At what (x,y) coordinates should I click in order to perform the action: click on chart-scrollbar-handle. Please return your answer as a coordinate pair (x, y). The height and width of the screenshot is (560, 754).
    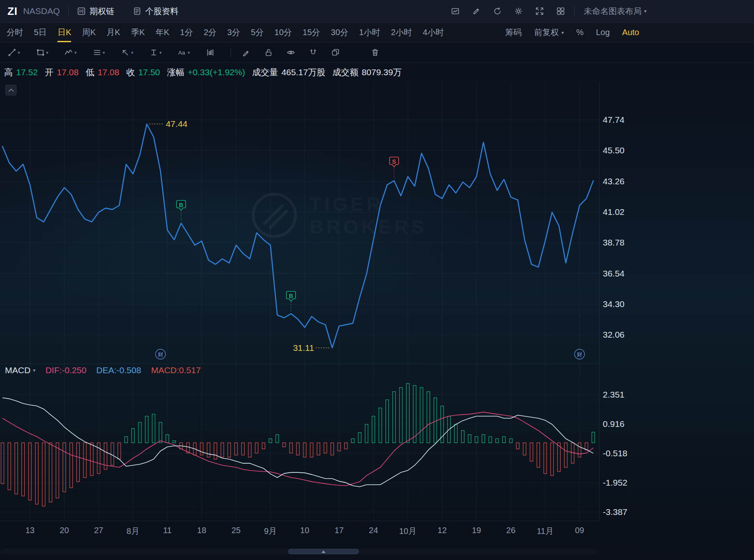
    Looking at the image, I should click on (323, 551).